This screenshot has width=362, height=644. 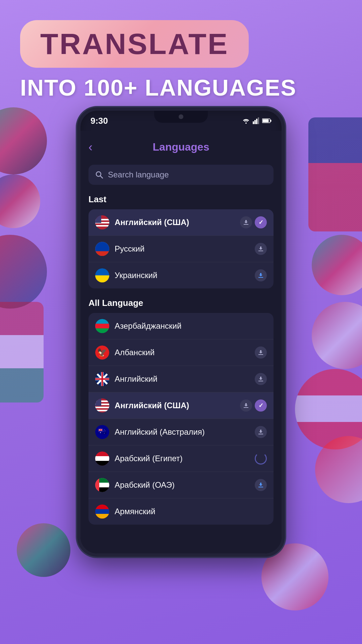 I want to click on language-name: Албанский, so click(x=182, y=353).